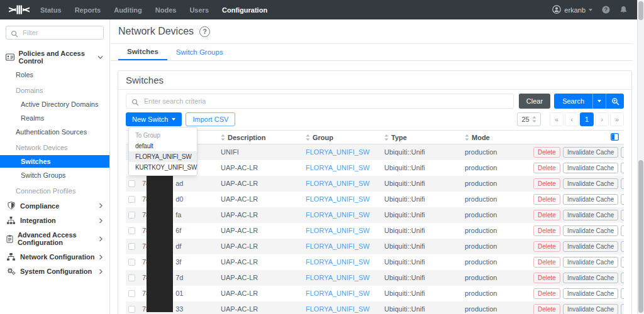 Image resolution: width=644 pixels, height=314 pixels. Describe the element at coordinates (55, 33) in the screenshot. I see `sidebar-filter-input` at that location.